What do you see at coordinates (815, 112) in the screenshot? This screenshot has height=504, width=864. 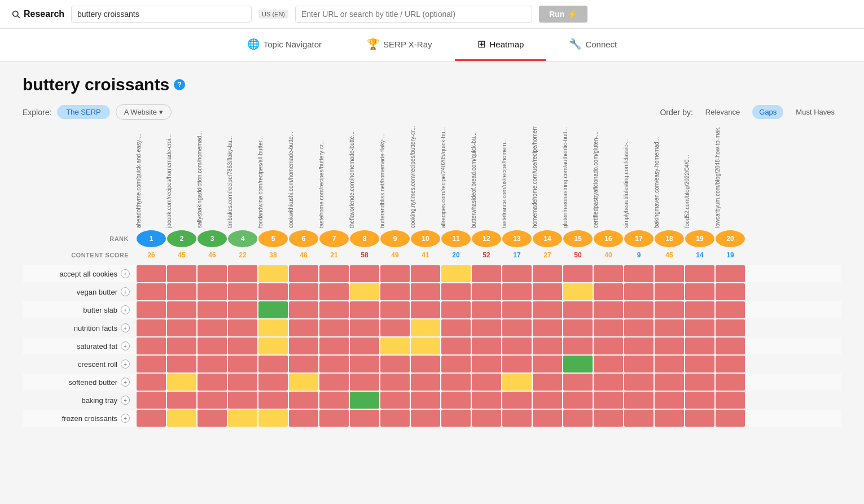 I see `order-must-haves-button: Must Haves` at bounding box center [815, 112].